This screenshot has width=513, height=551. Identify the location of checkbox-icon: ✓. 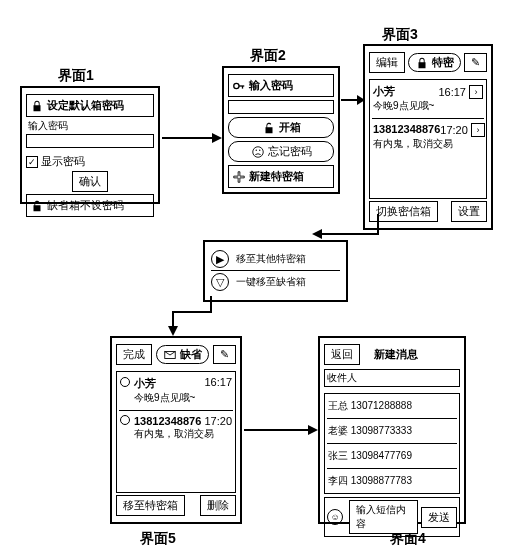
(32, 162).